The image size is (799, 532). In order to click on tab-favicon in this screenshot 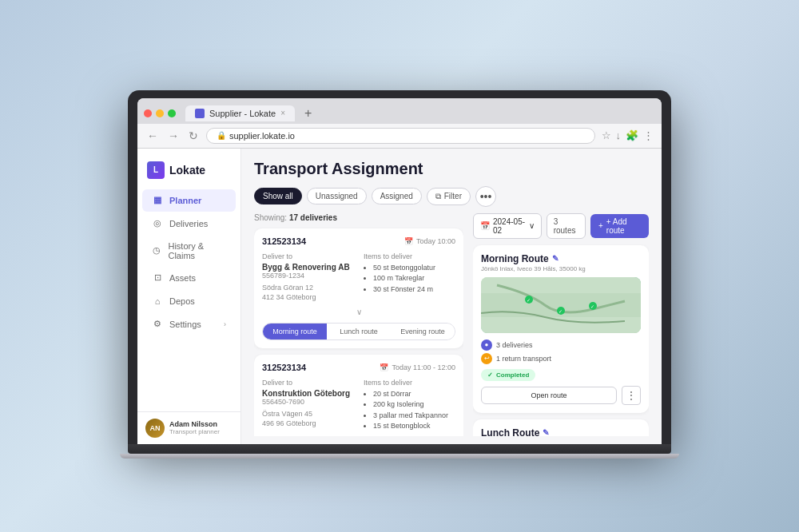, I will do `click(200, 113)`.